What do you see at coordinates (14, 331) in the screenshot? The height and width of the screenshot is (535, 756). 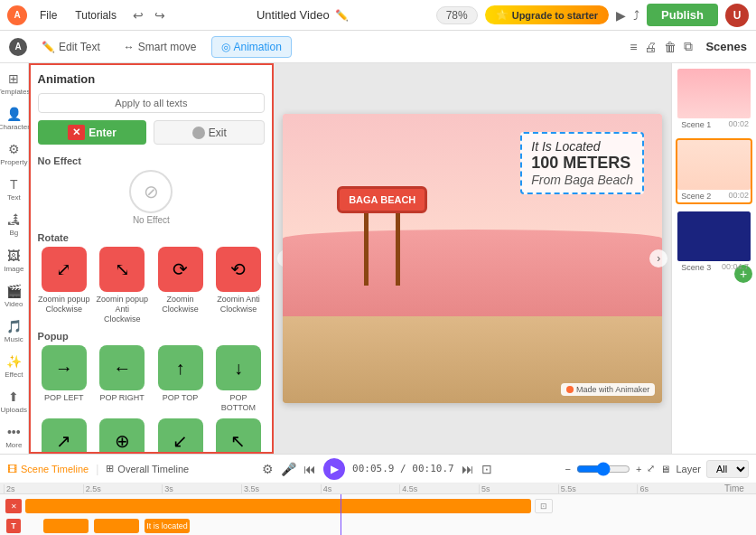 I see `sidebar-item-music: 🎵 Music` at bounding box center [14, 331].